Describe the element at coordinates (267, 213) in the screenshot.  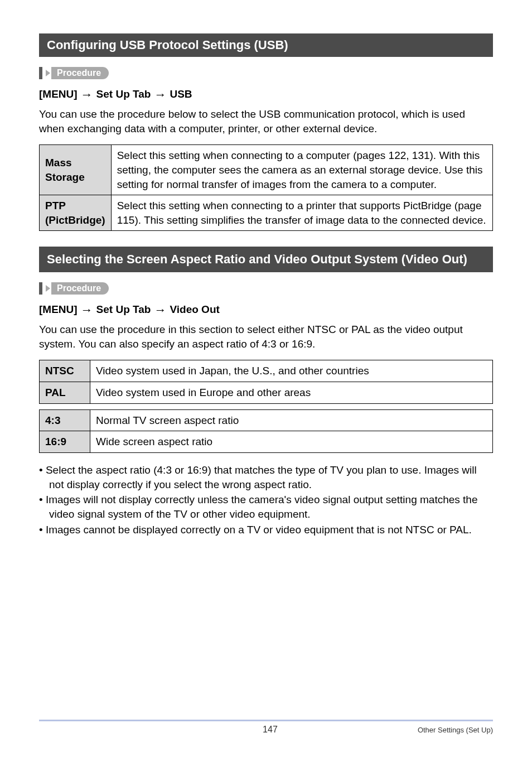
I see `table-row: PTP (PictBridge) Select this setting whe…` at that location.